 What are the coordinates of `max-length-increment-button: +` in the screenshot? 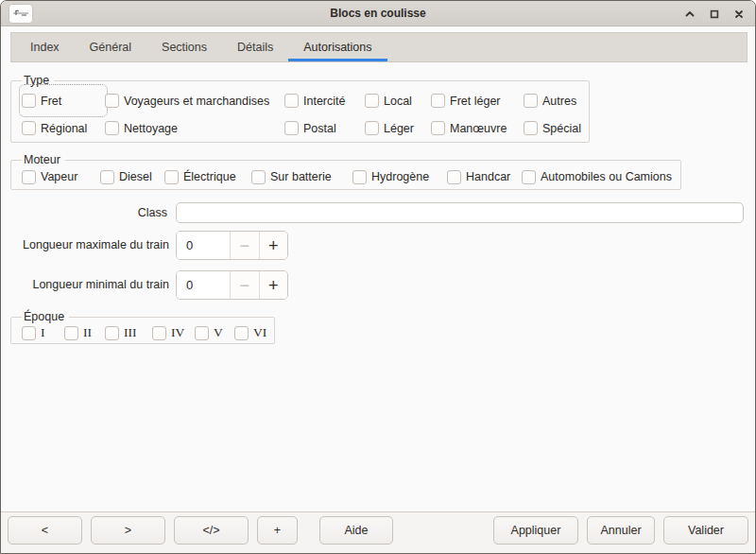 It's located at (274, 246).